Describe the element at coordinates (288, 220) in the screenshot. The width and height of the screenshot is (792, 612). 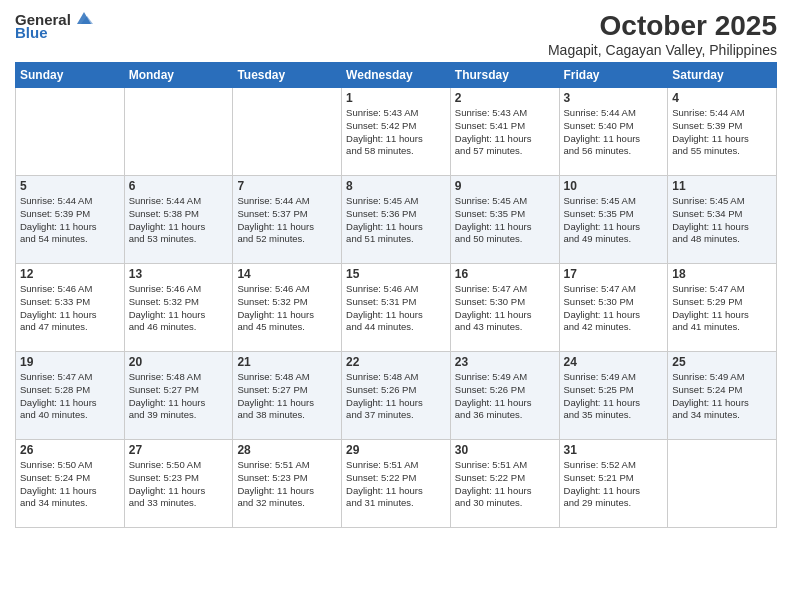
I see `calendar-cell: 7Sunrise: 5:44 AM Sunset: 5:37 PM Daylig…` at that location.